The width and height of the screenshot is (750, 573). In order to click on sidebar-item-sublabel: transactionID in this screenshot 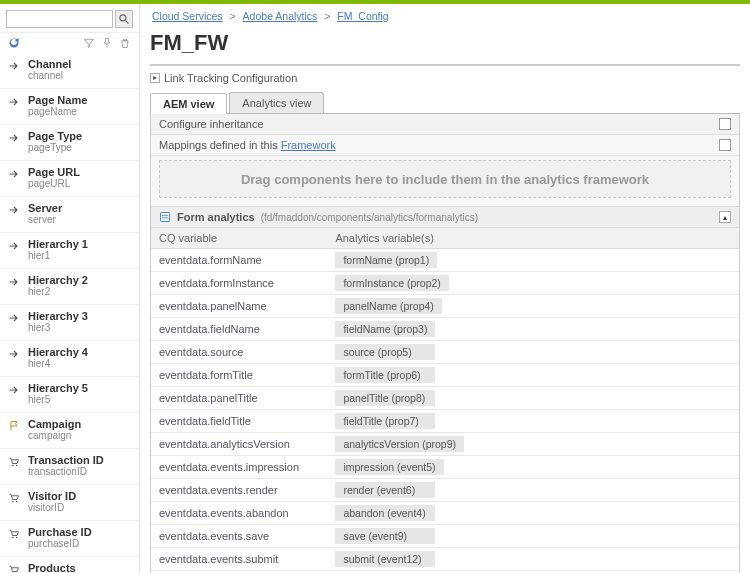, I will do `click(66, 472)`.